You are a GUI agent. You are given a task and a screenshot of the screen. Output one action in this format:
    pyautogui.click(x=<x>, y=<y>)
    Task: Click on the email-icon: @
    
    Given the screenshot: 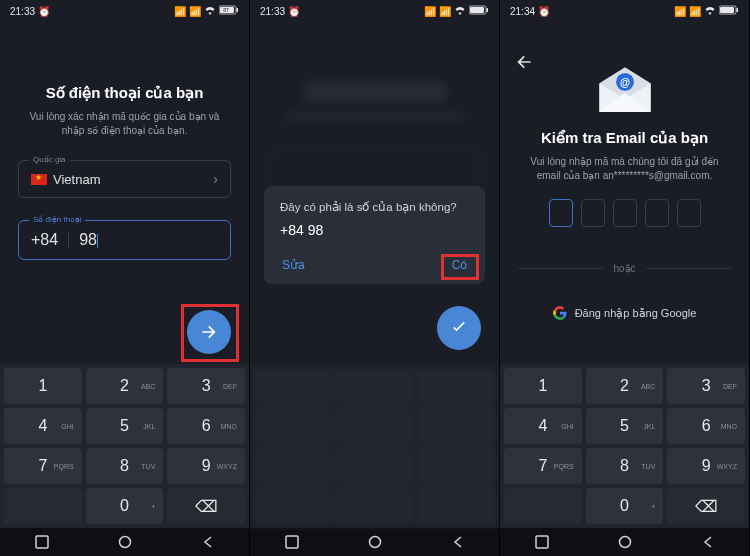 What is the action you would take?
    pyautogui.click(x=625, y=90)
    